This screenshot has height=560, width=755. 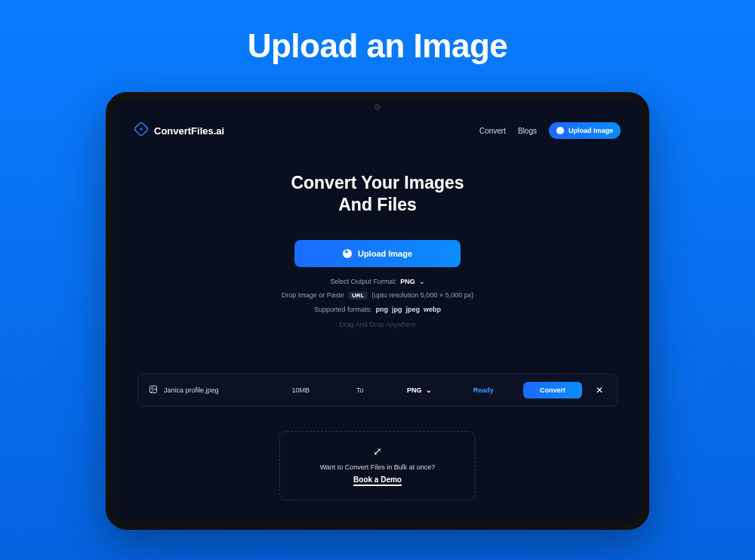 I want to click on file-name: Janica profile.jpeg, so click(x=192, y=390).